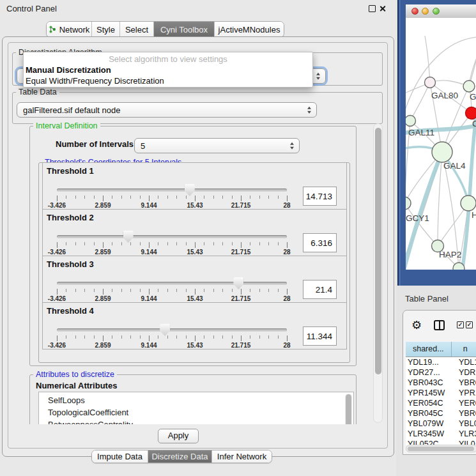  I want to click on list-scrollbar, so click(349, 409).